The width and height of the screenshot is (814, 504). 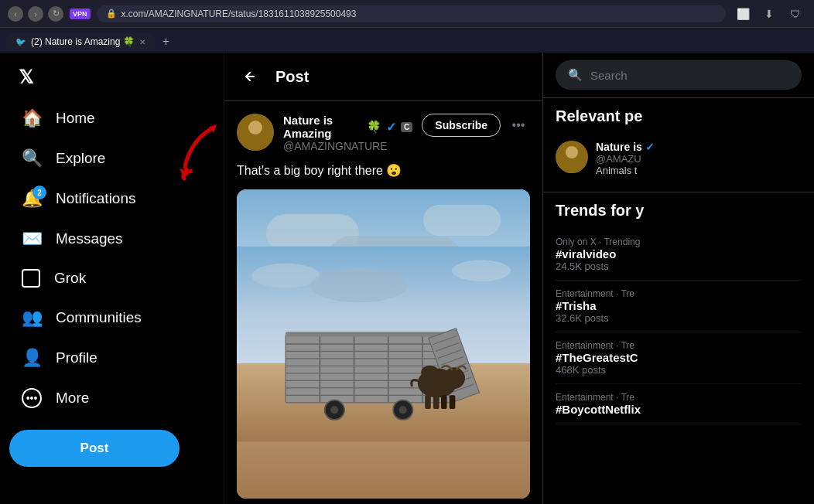 I want to click on sidebar-item-label-more: More, so click(x=73, y=398).